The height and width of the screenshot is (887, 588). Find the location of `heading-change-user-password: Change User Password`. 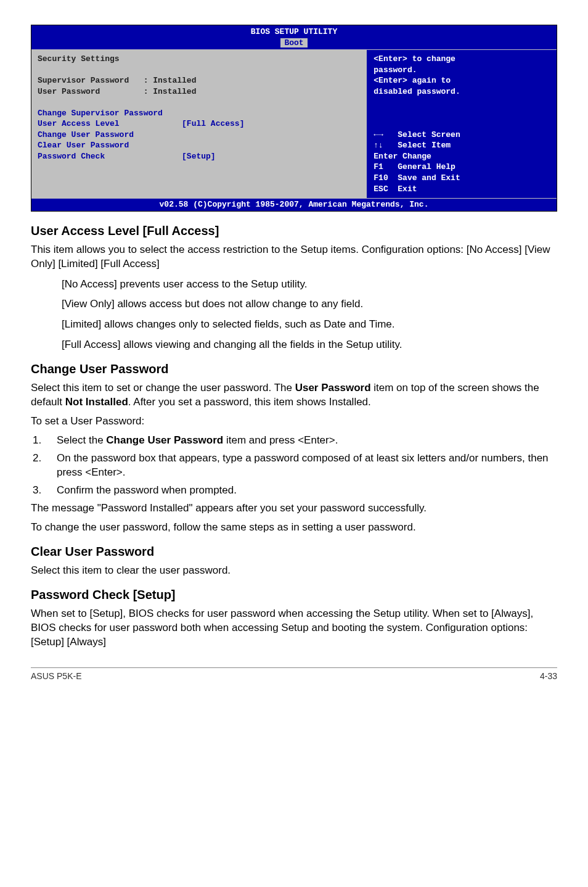

heading-change-user-password: Change User Password is located at coordinates (294, 369).